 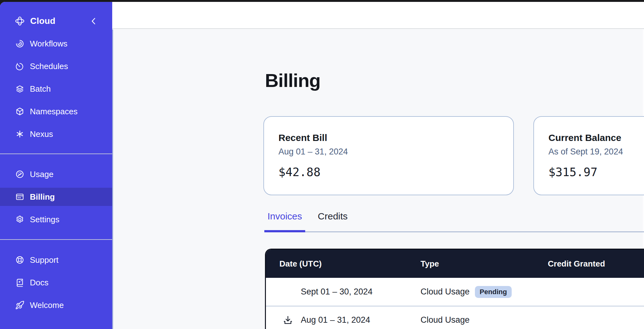 I want to click on table-row: Aug 01 – 31, 2024 Cloud Usage, so click(x=455, y=317).